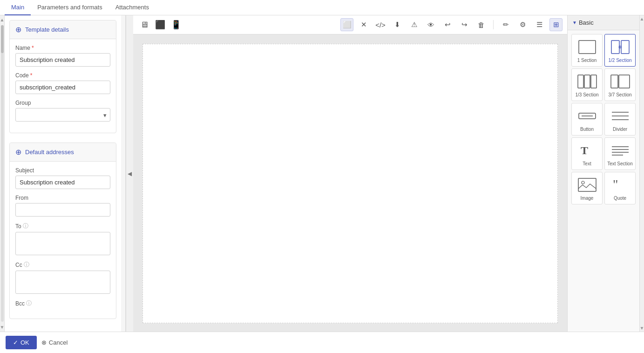 The image size is (644, 353). Describe the element at coordinates (63, 152) in the screenshot. I see `default-addresses-header: ⊕ Default addresses` at that location.